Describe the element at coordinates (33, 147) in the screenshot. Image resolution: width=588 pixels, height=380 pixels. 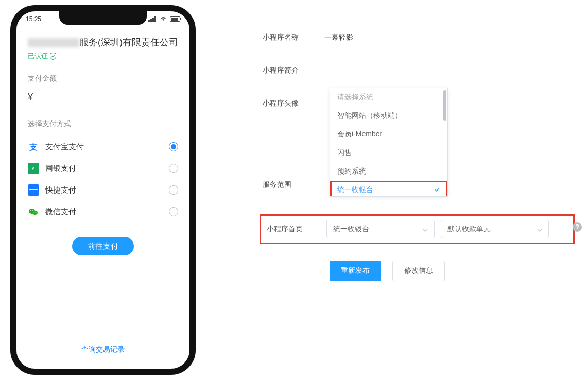
I see `alipay-icon: 支` at that location.